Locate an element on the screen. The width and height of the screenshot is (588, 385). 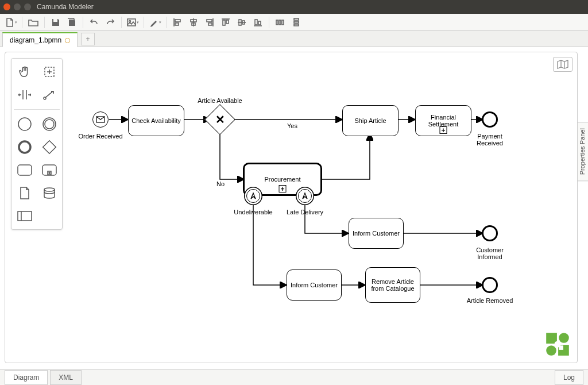
end-payment-label: Payment Received is located at coordinates (490, 140).